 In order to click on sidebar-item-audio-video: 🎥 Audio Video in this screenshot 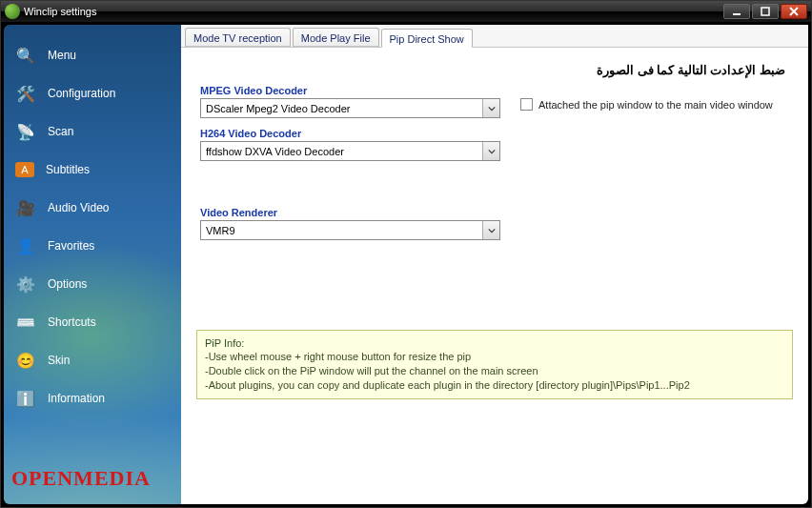, I will do `click(92, 208)`.